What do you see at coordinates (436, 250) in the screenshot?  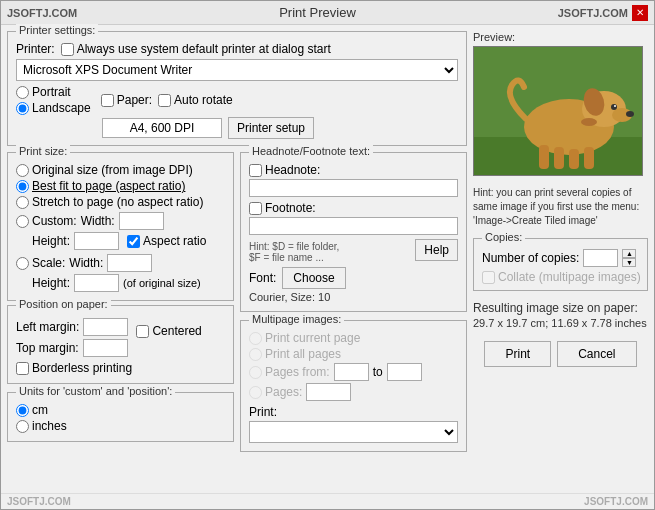 I see `help-button: Help` at bounding box center [436, 250].